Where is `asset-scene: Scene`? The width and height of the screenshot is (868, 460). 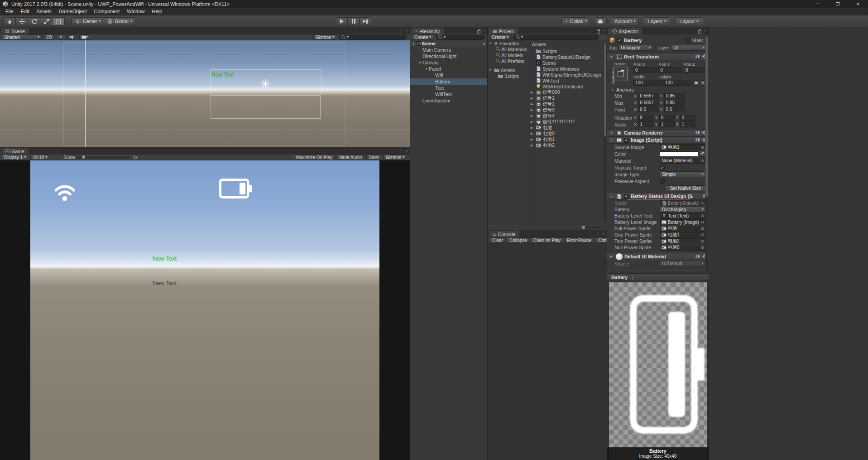 asset-scene: Scene is located at coordinates (566, 63).